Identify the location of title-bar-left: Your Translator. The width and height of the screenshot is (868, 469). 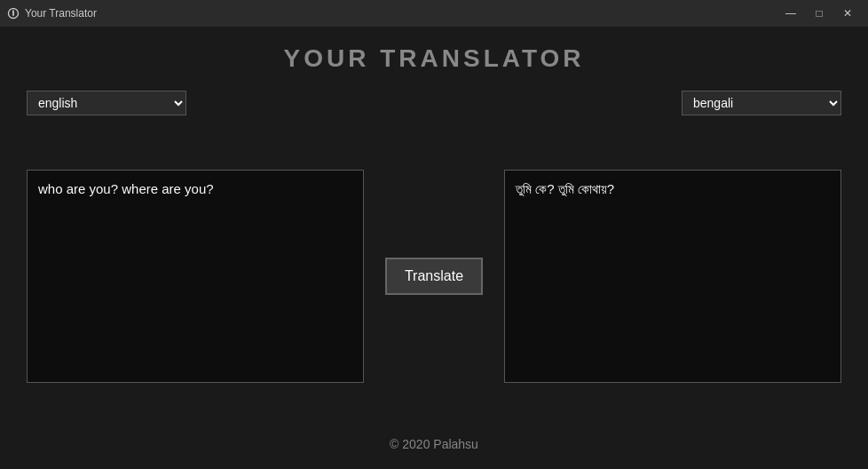
(51, 13).